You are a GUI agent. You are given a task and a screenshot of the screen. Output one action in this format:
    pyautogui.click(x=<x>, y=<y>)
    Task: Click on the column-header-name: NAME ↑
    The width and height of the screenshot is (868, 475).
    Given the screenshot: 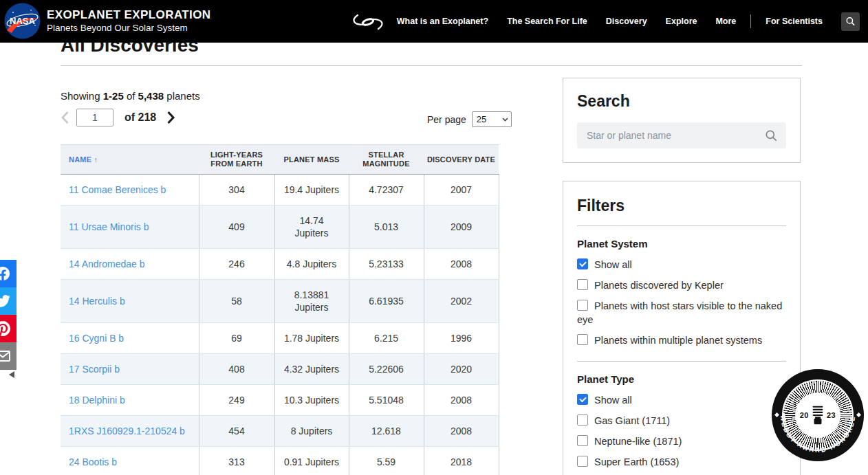 What is the action you would take?
    pyautogui.click(x=129, y=159)
    